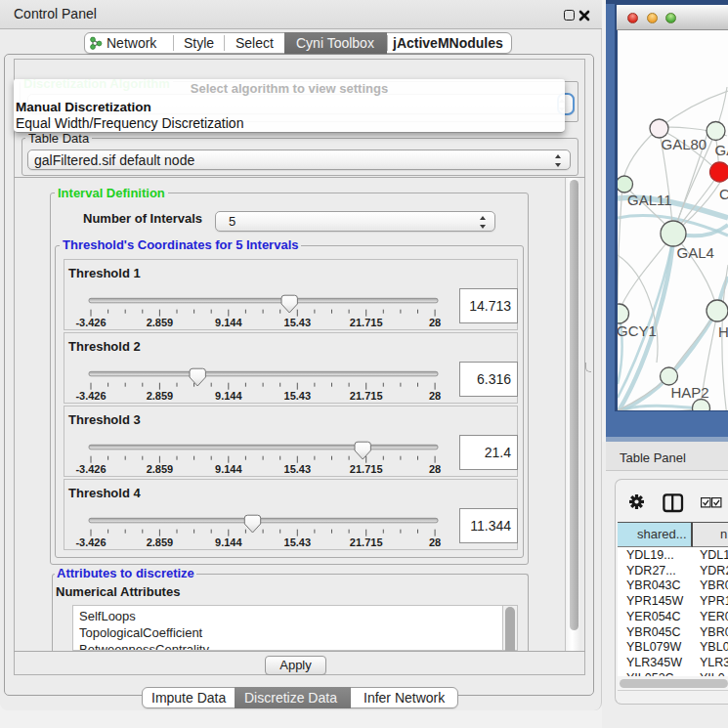 Image resolution: width=728 pixels, height=728 pixels. What do you see at coordinates (690, 393) in the screenshot?
I see `svg-text: HAP2` at bounding box center [690, 393].